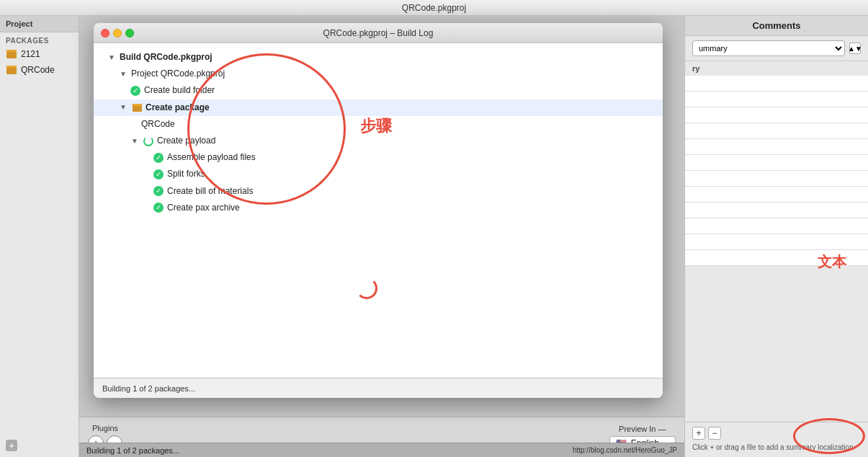 The height and width of the screenshot is (457, 868). I want to click on select-arrow-button: ▲▼, so click(855, 48).